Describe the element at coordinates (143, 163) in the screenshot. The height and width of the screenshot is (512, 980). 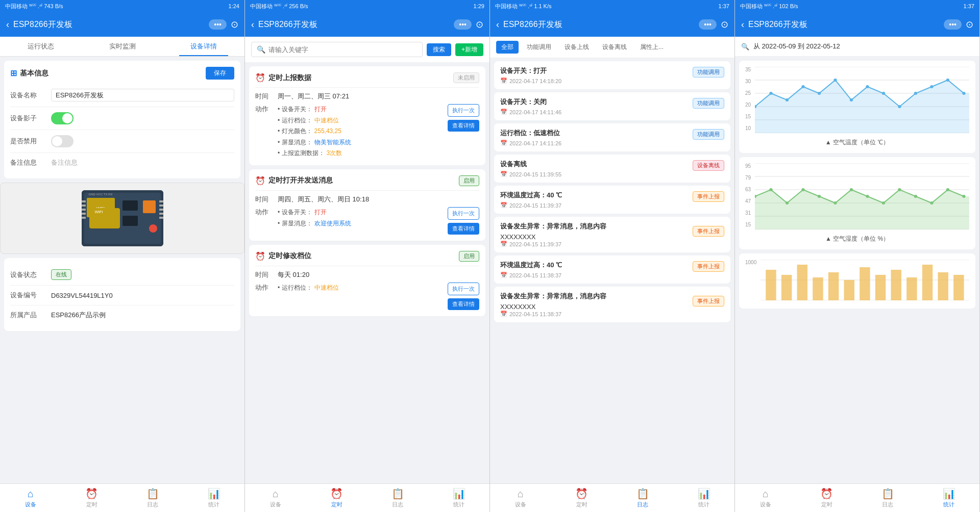
I see `value-note: 备注信息` at that location.